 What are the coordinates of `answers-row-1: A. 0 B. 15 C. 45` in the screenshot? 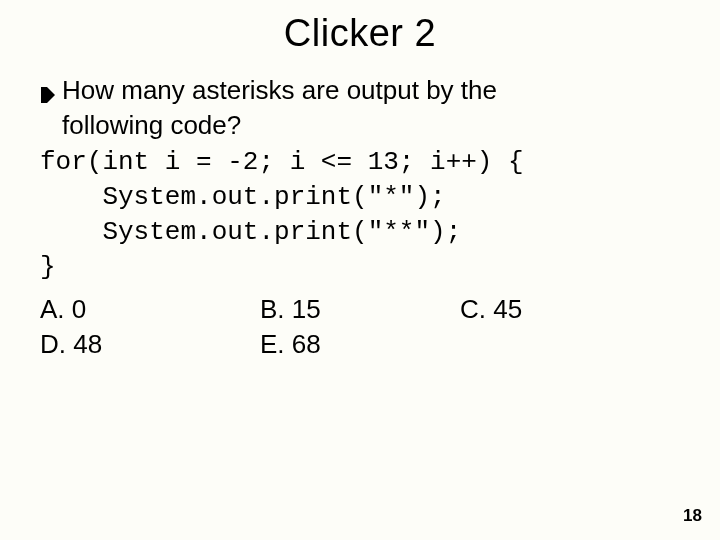 It's located at (360, 310).